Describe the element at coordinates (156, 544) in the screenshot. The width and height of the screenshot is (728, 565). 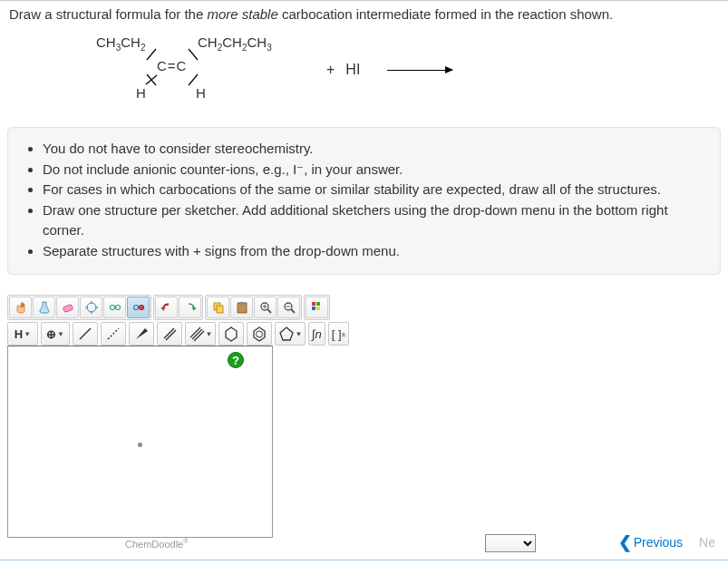
I see `chemdoodle-label: ChemDoodle®` at that location.